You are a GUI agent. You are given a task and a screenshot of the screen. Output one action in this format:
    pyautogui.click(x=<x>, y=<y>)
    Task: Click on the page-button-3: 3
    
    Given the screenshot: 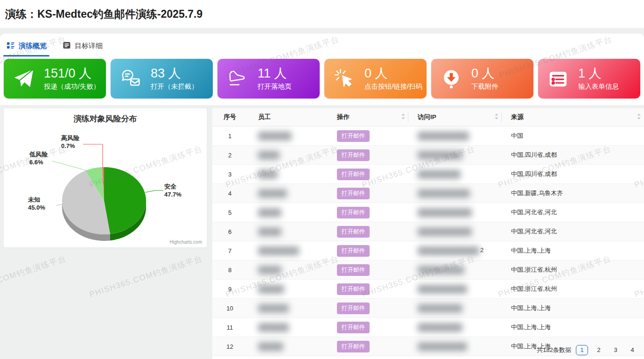 What is the action you would take?
    pyautogui.click(x=616, y=350)
    